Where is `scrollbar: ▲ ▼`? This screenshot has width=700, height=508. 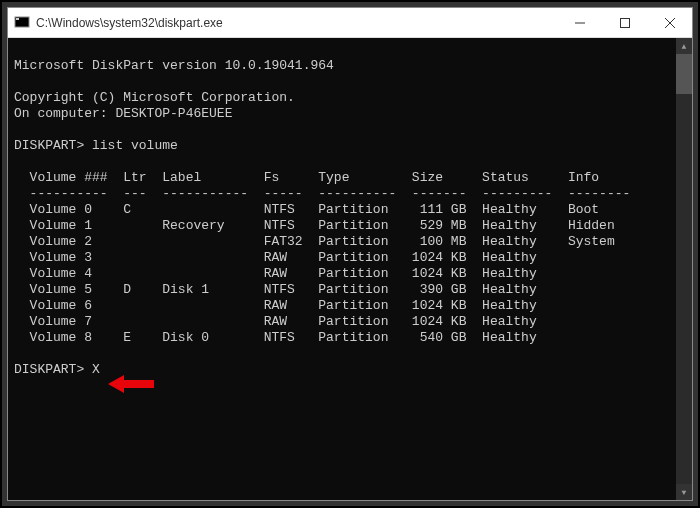 scrollbar: ▲ ▼ is located at coordinates (684, 269).